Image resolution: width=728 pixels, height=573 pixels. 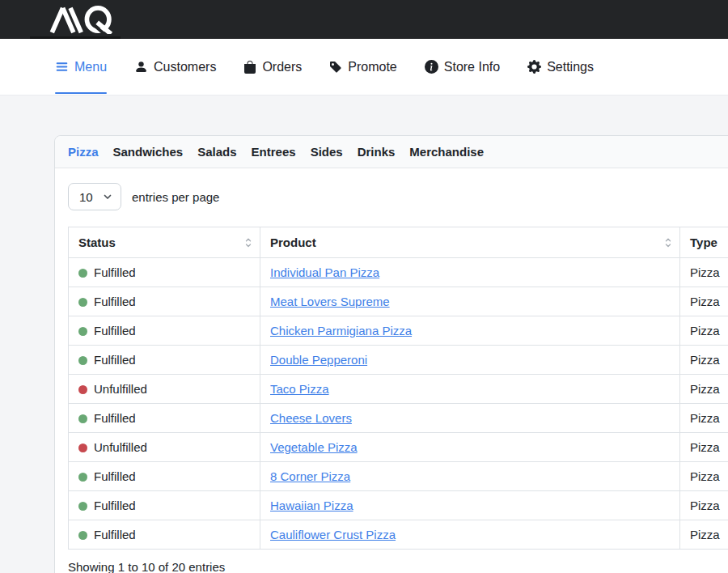 What do you see at coordinates (704, 243) in the screenshot?
I see `column-header-label: Type` at bounding box center [704, 243].